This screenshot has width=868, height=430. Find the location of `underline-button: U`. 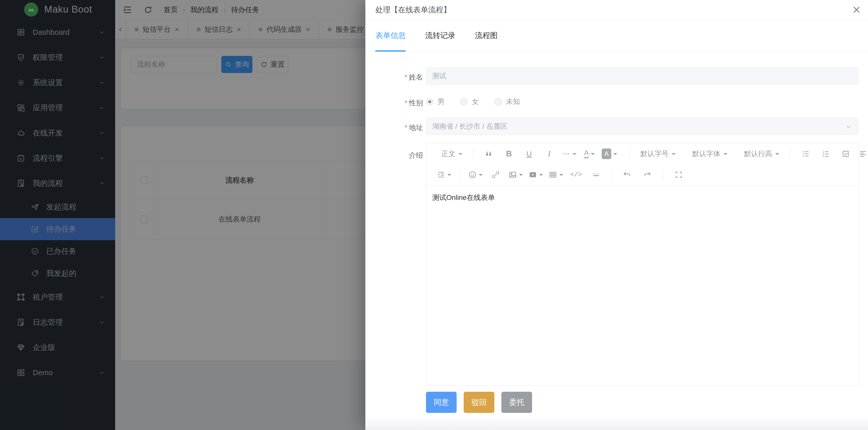

underline-button: U is located at coordinates (529, 154).